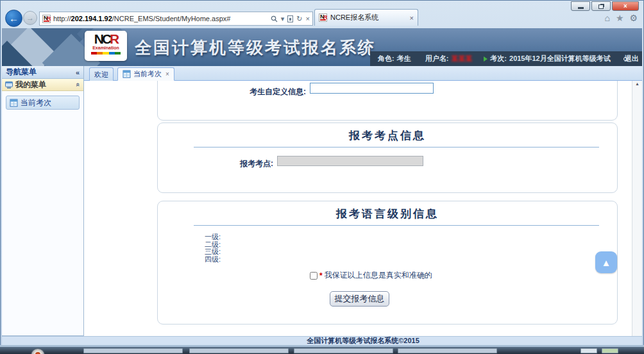 This screenshot has height=354, width=644. What do you see at coordinates (290, 19) in the screenshot?
I see `url-action-icons: ▾ ↻ ×` at bounding box center [290, 19].